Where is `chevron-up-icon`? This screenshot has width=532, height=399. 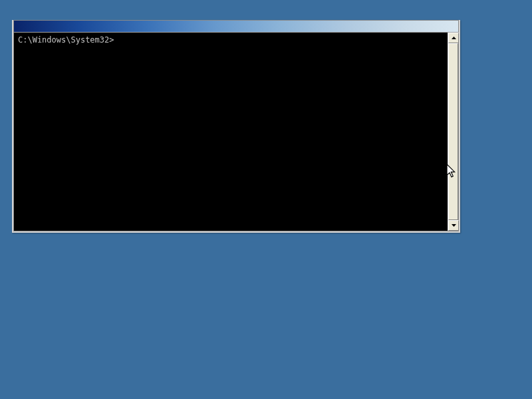 chevron-up-icon is located at coordinates (454, 38).